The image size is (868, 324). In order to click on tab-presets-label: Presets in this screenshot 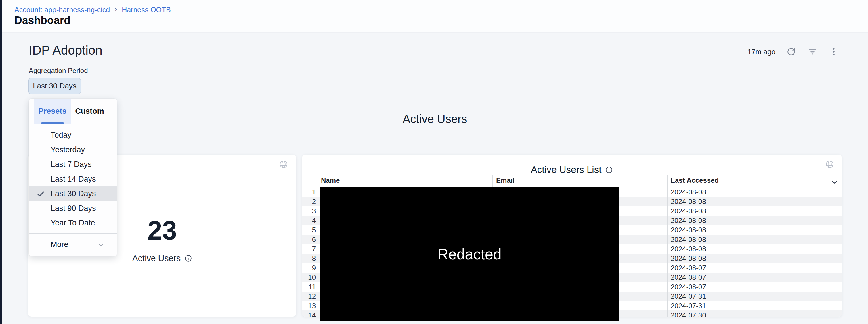, I will do `click(53, 111)`.